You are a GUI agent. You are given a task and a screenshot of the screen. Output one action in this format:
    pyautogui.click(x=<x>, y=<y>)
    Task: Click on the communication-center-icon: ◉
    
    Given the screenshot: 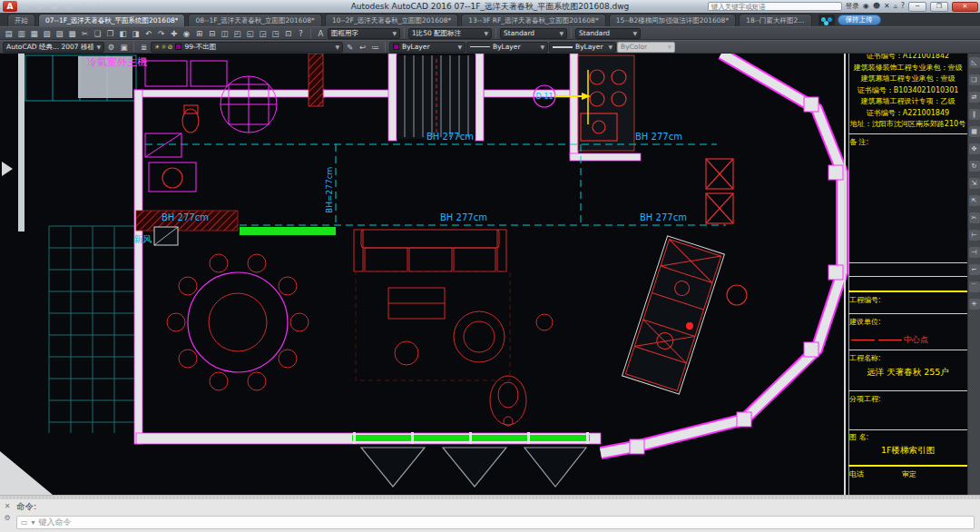 What is the action you would take?
    pyautogui.click(x=866, y=6)
    